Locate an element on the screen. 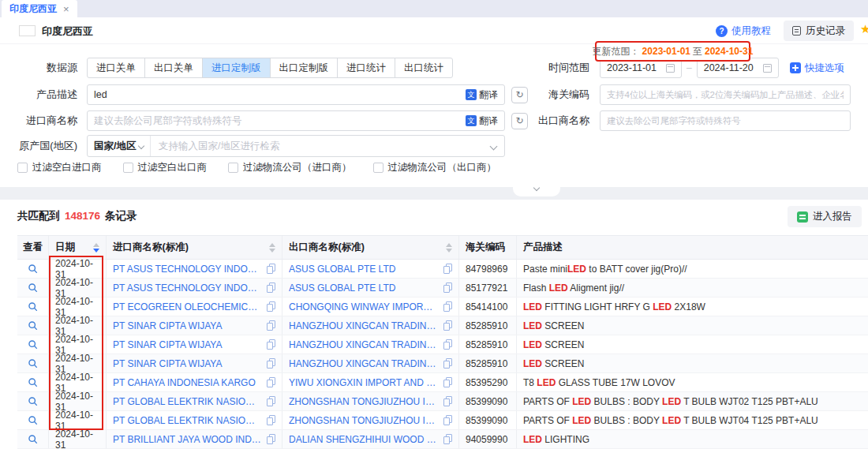  datasource-option: 进口统计 is located at coordinates (366, 68).